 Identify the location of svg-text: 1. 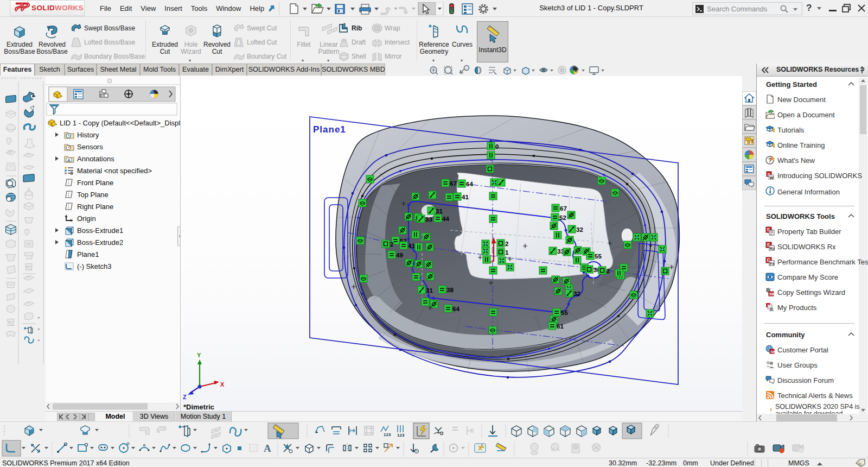
(507, 253).